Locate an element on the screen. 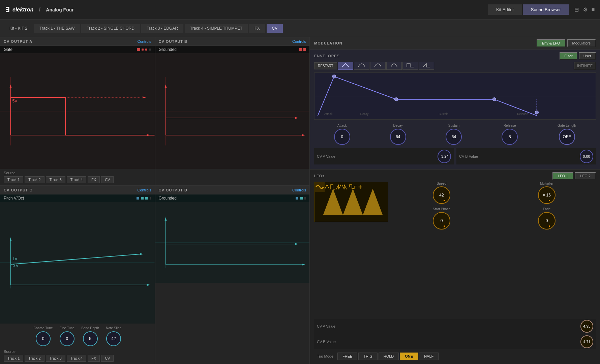 This screenshot has width=600, height=364. cv-output-d: CV OUTPUT D Controls Grounded is located at coordinates (233, 275).